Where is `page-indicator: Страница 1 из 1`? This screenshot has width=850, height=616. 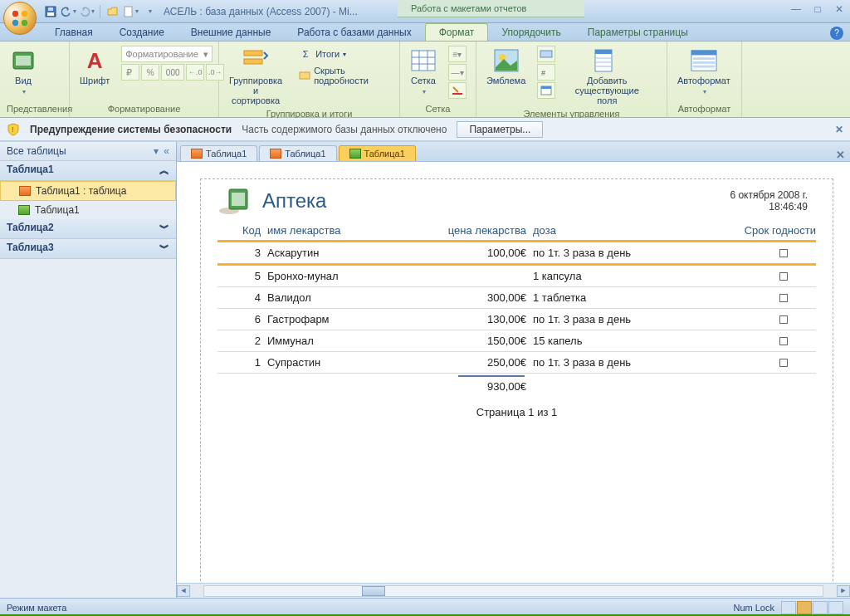 page-indicator: Страница 1 из 1 is located at coordinates (516, 412).